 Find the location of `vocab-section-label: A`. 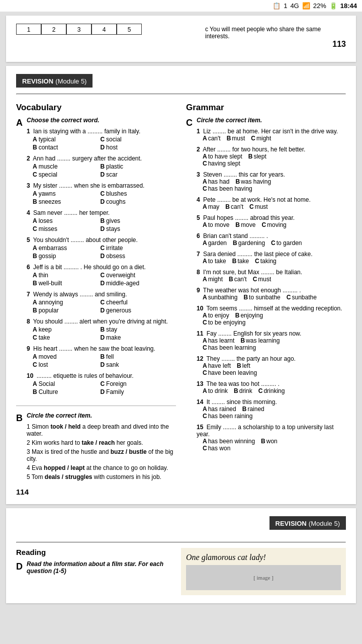

vocab-section-label: A is located at coordinates (19, 123).